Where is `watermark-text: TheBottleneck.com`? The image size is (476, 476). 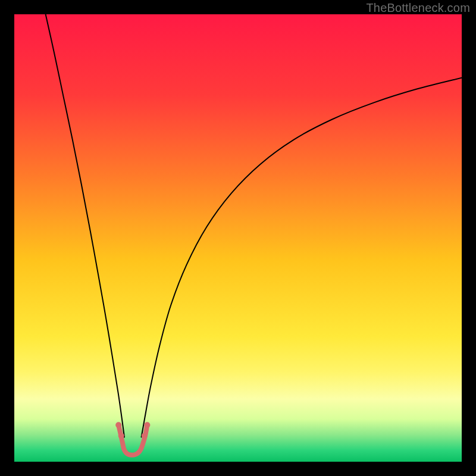 watermark-text: TheBottleneck.com is located at coordinates (418, 8).